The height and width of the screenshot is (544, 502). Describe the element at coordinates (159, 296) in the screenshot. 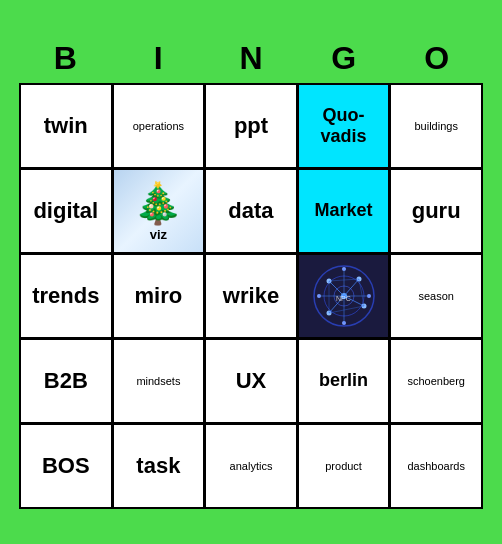

I see `cell-2-1: miro` at that location.